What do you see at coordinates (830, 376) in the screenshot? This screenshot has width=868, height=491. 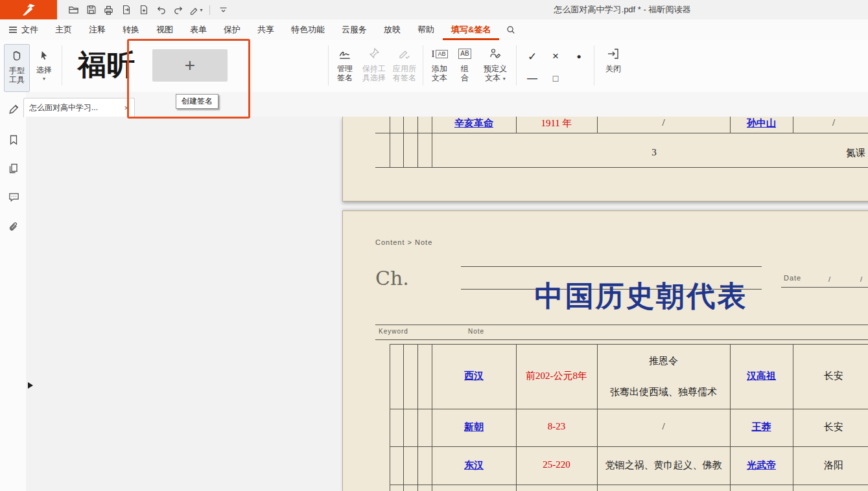 I see `doc-cell: 长安` at bounding box center [830, 376].